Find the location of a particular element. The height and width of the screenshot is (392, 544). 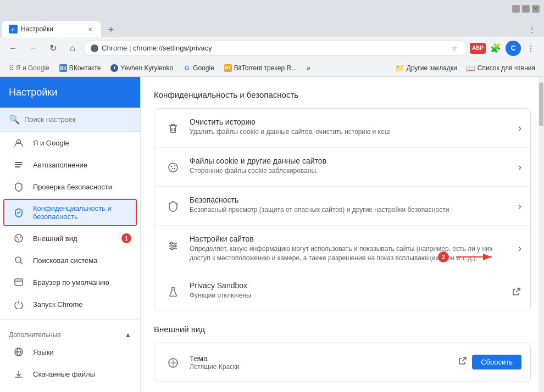

advanced-section: Дополнительные ▲ is located at coordinates (70, 333).